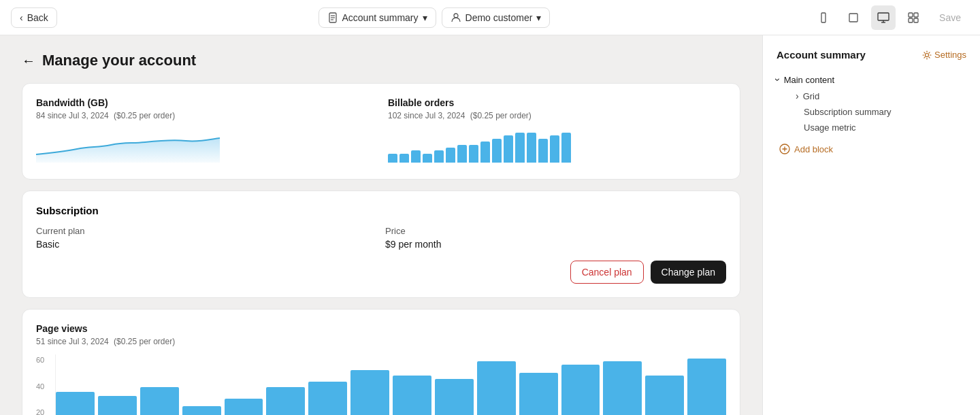  What do you see at coordinates (456, 18) in the screenshot?
I see `person-icon` at bounding box center [456, 18].